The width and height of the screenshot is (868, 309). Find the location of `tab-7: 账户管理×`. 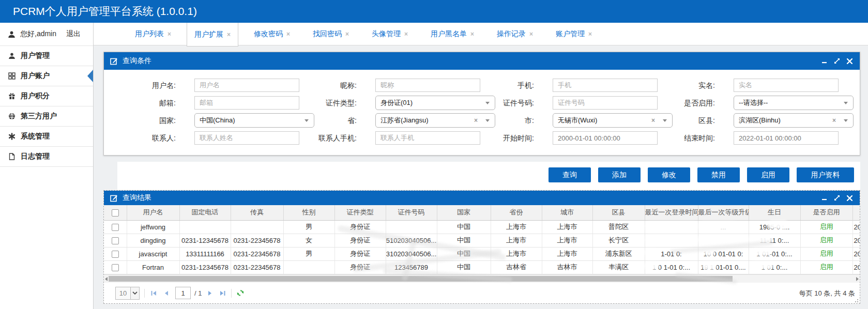

tab-7: 账户管理× is located at coordinates (574, 34).